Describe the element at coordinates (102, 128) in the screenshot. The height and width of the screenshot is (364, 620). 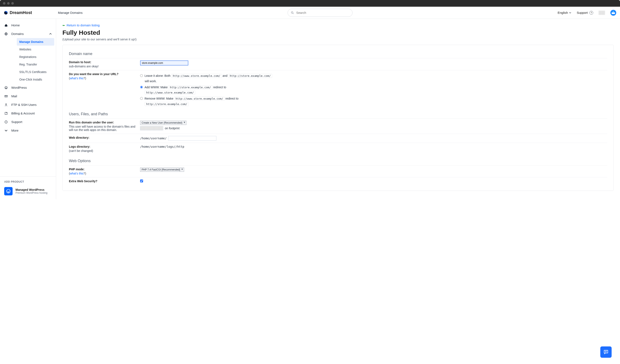
I see `run-user-hint: This user will have access to the domain…` at that location.